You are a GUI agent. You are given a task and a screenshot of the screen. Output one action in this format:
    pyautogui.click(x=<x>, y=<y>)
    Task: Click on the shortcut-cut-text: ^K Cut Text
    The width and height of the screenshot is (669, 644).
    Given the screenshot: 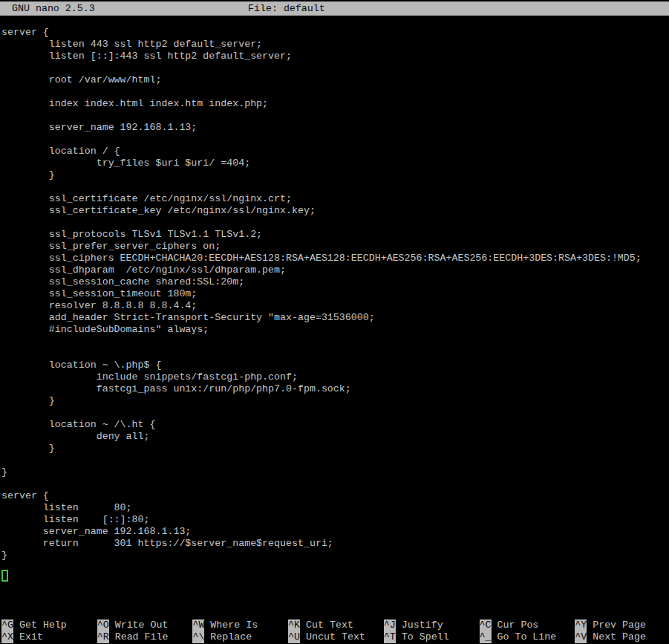 What is the action you would take?
    pyautogui.click(x=321, y=625)
    